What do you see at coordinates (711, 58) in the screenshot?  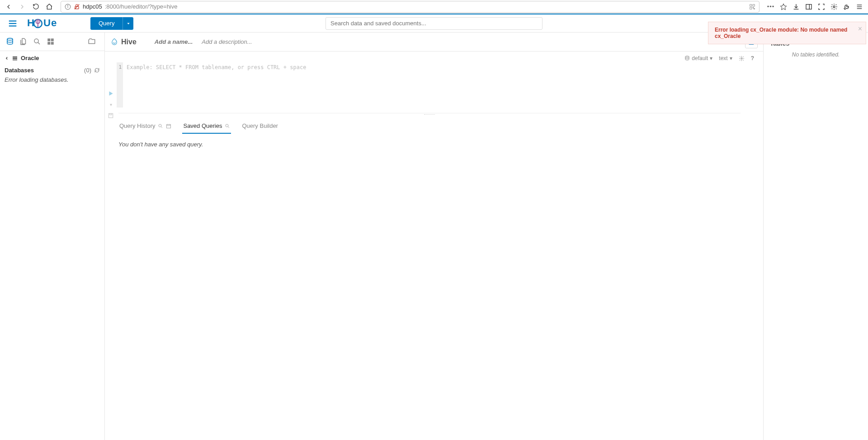 I see `caret-down-icon: ▾` at bounding box center [711, 58].